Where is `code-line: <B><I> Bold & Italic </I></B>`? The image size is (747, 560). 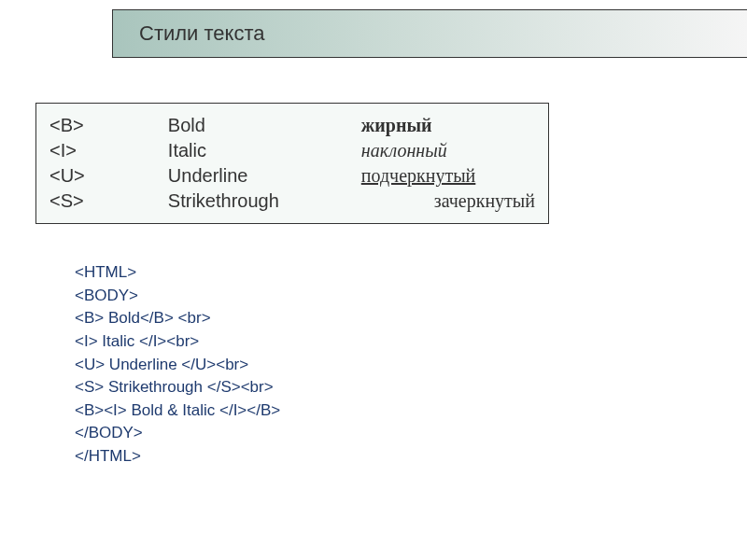
code-line: <B><I> Bold & Italic </I></B> is located at coordinates (177, 411).